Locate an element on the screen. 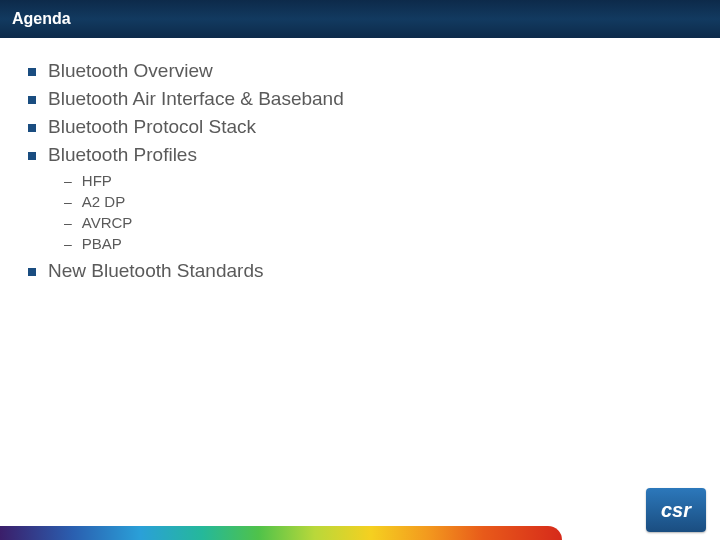 The width and height of the screenshot is (720, 540). agenda-subitem-text: PBAP is located at coordinates (102, 244).